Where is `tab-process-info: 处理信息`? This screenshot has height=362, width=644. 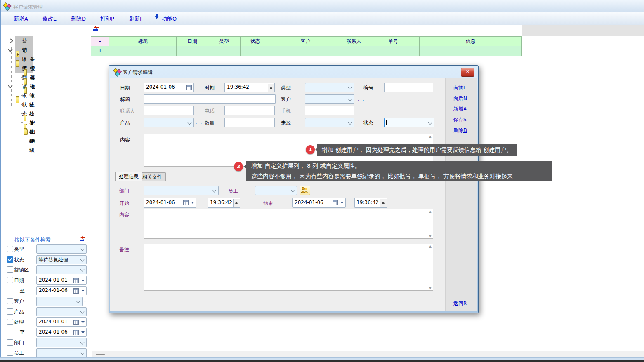 tab-process-info: 处理信息 is located at coordinates (129, 176).